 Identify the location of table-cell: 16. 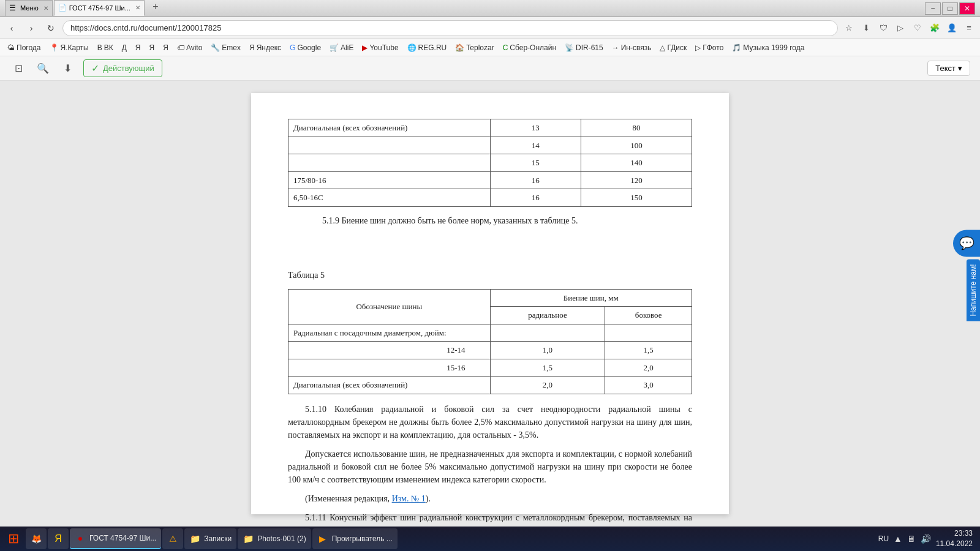
(535, 198).